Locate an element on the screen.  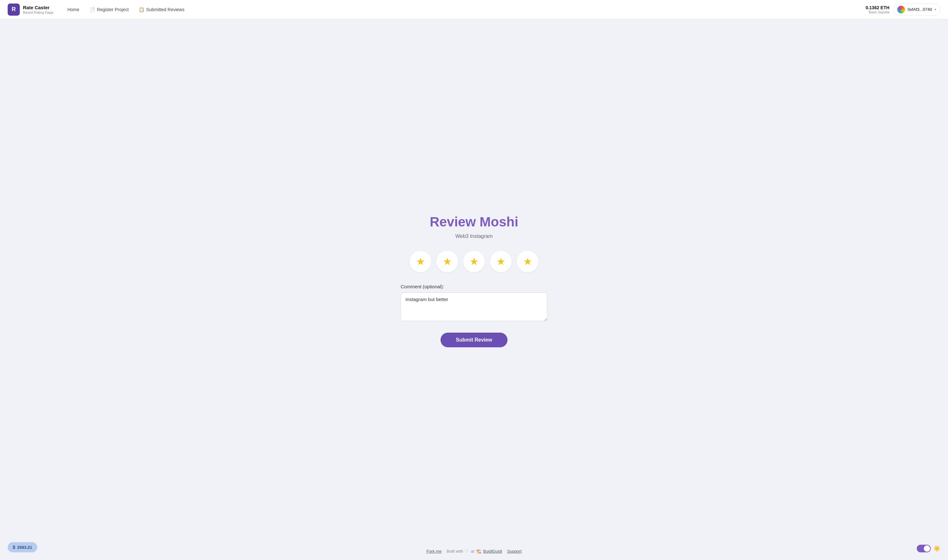
star-1: ★ is located at coordinates (420, 262).